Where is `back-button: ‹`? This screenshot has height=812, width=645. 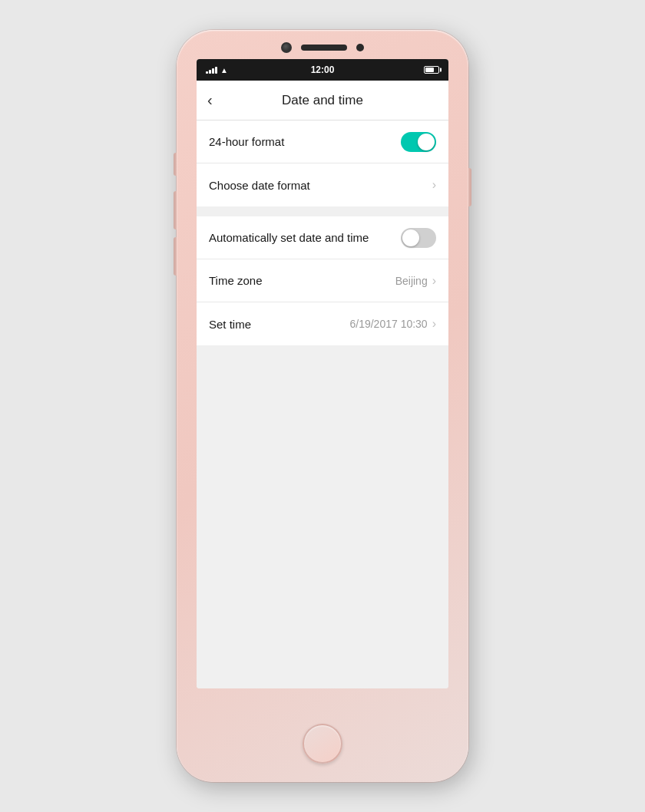
back-button: ‹ is located at coordinates (210, 100).